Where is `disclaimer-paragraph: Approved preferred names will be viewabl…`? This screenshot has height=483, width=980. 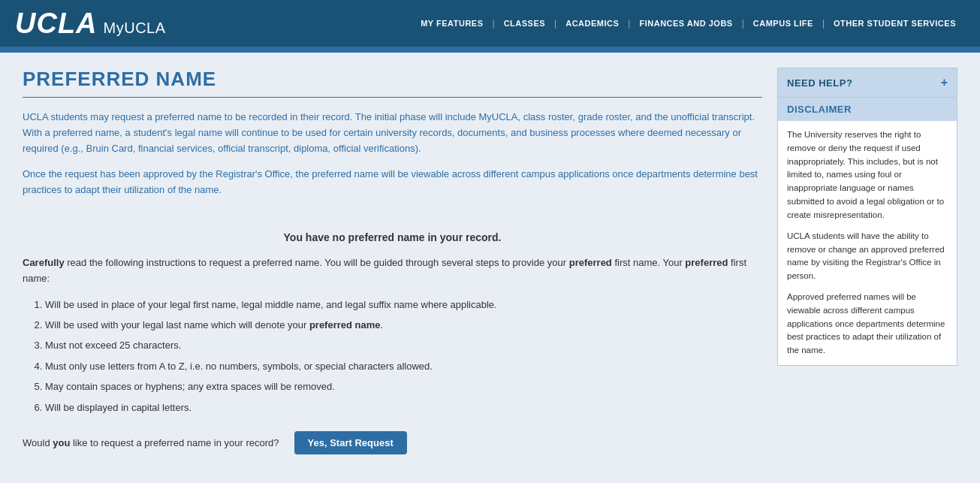 disclaimer-paragraph: Approved preferred names will be viewabl… is located at coordinates (867, 325).